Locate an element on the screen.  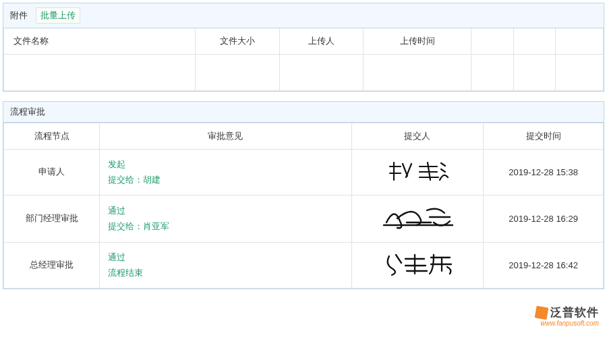
approval-row: 部门经理审批 通过 提交给：肖亚军 is located at coordinates (304, 218).